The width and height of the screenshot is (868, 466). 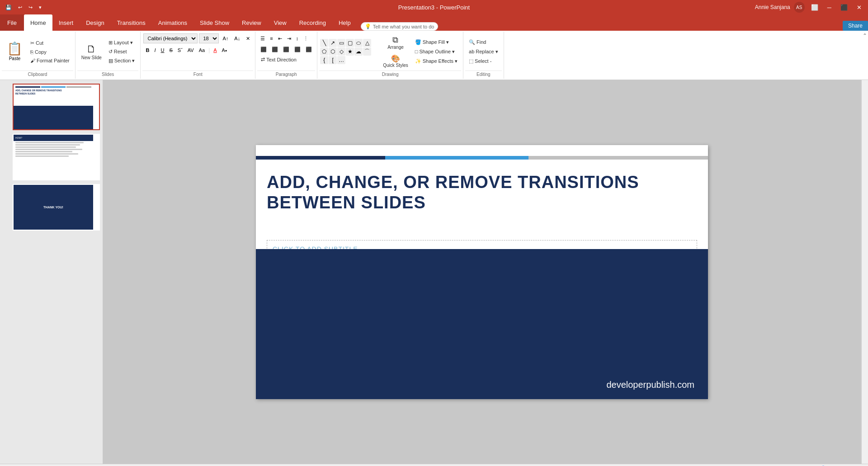 I want to click on cut-button: ✂ Cut, so click(x=50, y=43).